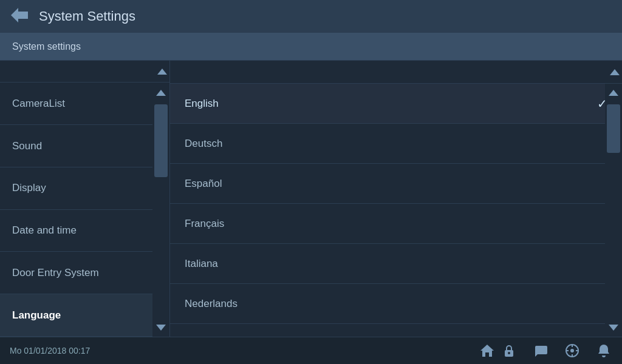  Describe the element at coordinates (487, 351) in the screenshot. I see `home-icon` at that location.